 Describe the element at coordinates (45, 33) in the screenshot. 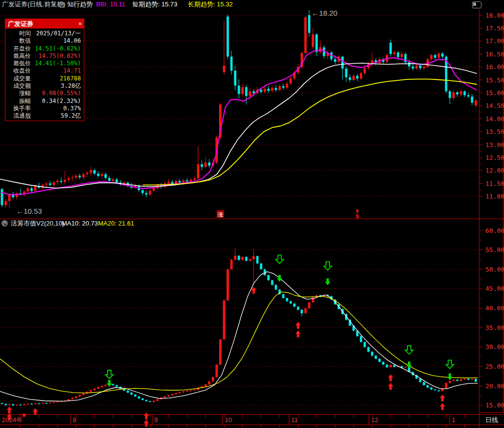

I see `info-row: 时间2025/01/13/一` at that location.